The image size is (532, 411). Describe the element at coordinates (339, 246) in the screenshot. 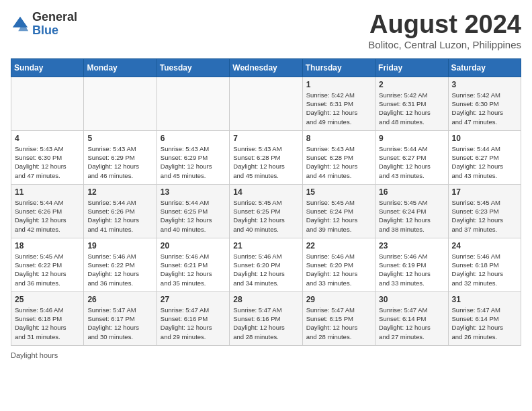

I see `day-number: 22` at that location.